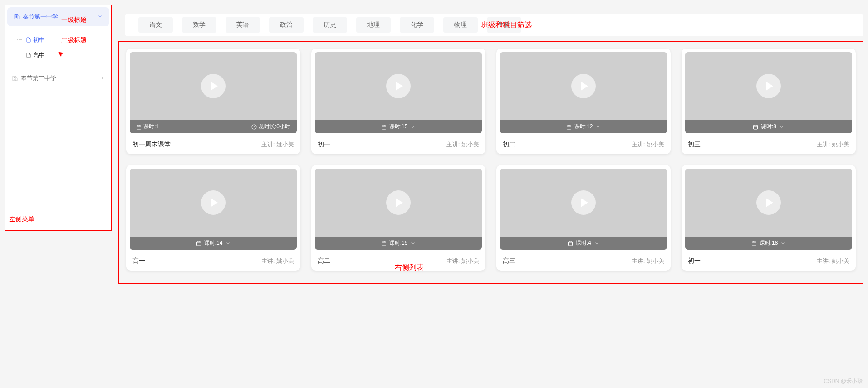 The width and height of the screenshot is (868, 388). Describe the element at coordinates (39, 40) in the screenshot. I see `sidebar-sub-label: 初中` at that location.